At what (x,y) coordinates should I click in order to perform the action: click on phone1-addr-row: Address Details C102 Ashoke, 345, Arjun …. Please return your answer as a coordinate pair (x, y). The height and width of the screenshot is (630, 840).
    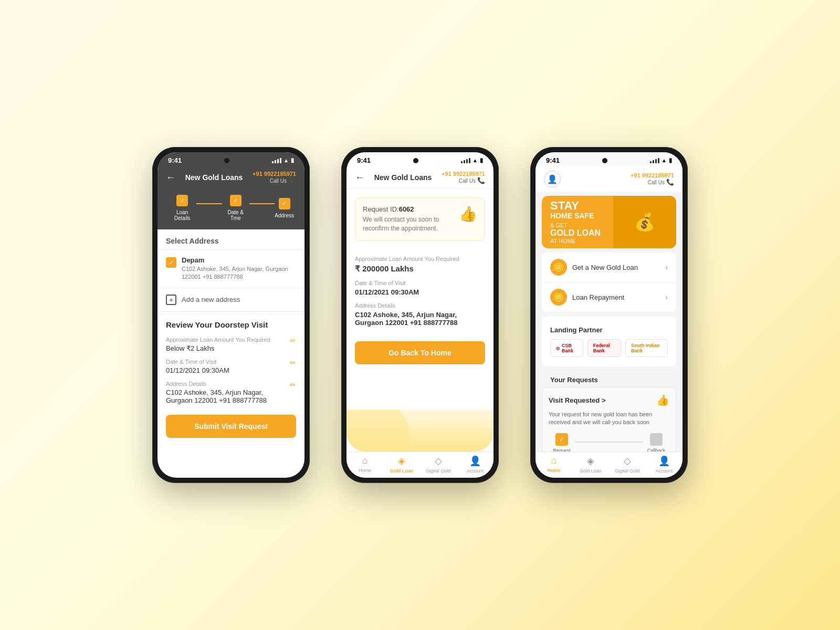
    Looking at the image, I should click on (231, 393).